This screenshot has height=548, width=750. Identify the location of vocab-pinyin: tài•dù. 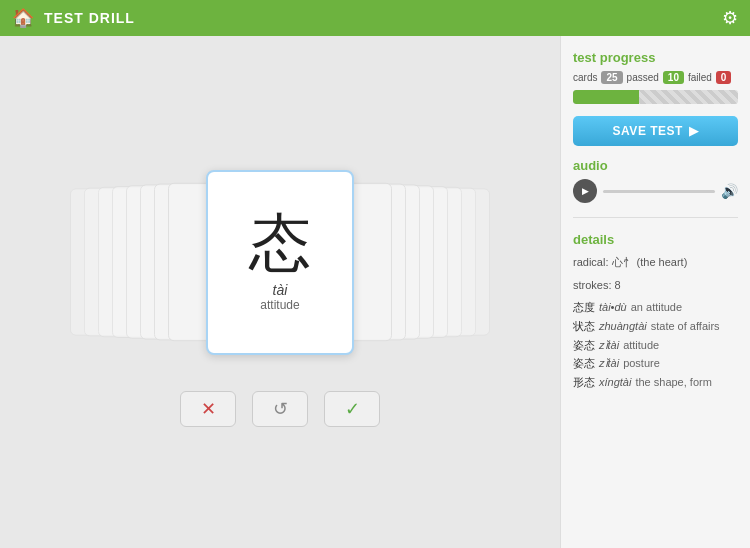
(613, 308).